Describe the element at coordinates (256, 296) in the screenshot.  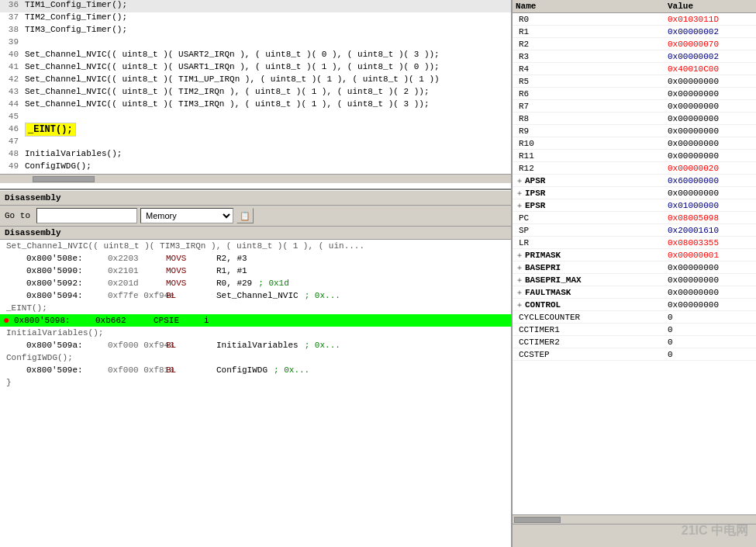
I see `disasm-row: 0x800'5094:0xf7fe 0xf94eBLSet_Channel_NV…` at that location.